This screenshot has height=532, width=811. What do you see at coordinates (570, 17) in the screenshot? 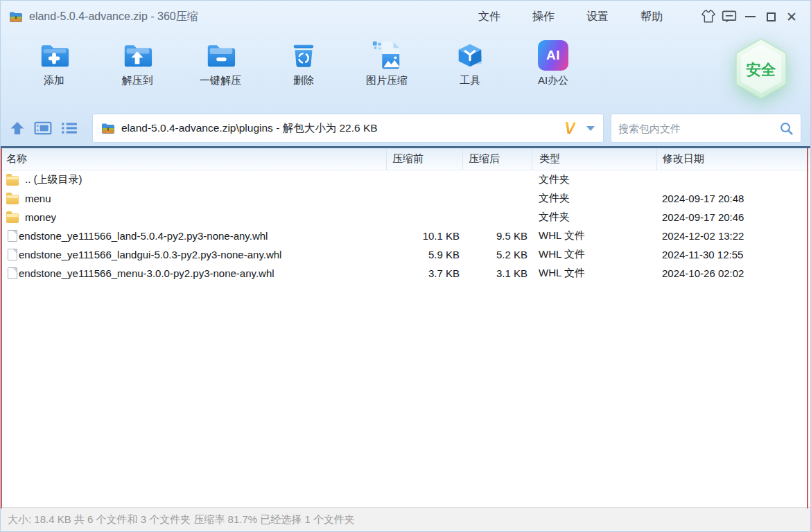
I see `menu-bar: 文件 操作 设置 帮助` at bounding box center [570, 17].